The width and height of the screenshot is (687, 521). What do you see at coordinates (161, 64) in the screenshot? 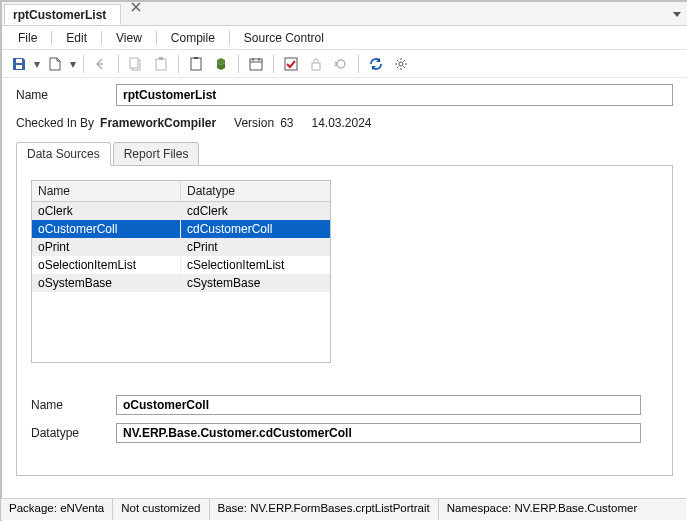
I see `paste-icon` at bounding box center [161, 64].